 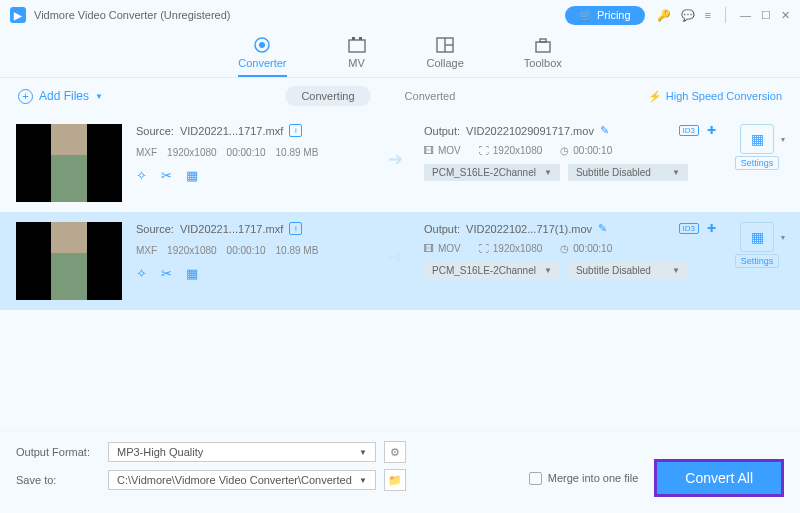 I want to click on tab-mv: MV, so click(x=357, y=56).